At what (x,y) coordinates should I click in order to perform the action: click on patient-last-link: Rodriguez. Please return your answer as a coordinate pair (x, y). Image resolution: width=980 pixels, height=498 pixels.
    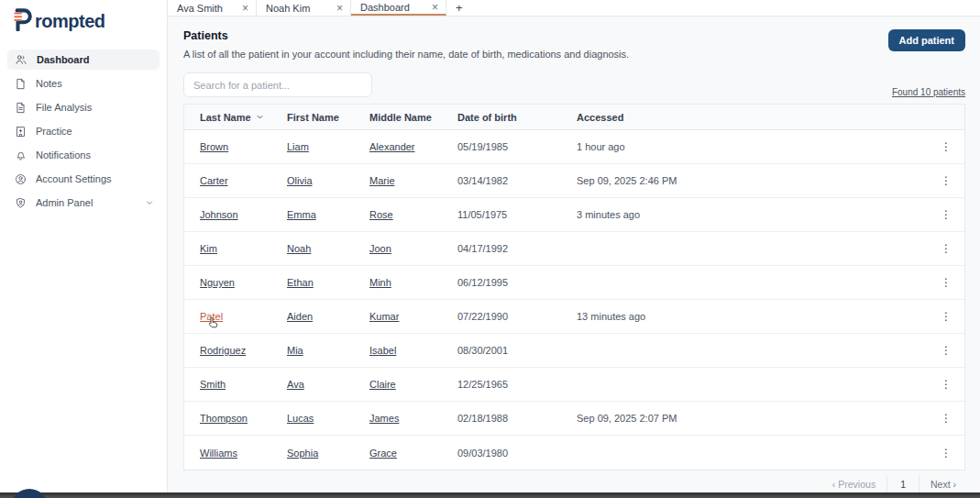
    Looking at the image, I should click on (223, 350).